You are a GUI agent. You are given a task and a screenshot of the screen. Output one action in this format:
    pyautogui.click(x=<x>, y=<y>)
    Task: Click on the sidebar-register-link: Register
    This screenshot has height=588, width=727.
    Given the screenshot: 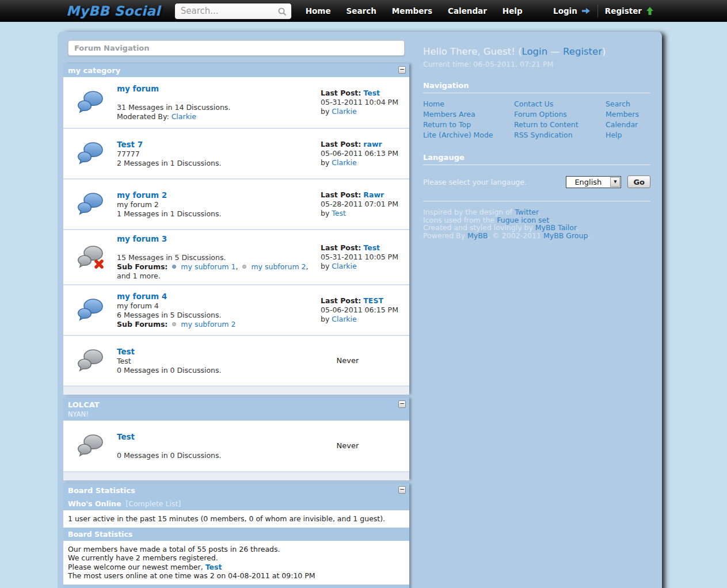 What is the action you would take?
    pyautogui.click(x=583, y=52)
    